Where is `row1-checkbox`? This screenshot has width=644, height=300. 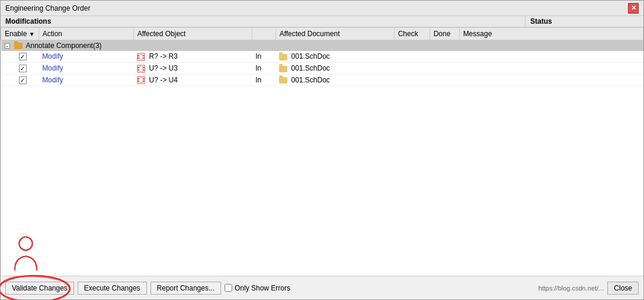
row1-checkbox is located at coordinates (23, 57).